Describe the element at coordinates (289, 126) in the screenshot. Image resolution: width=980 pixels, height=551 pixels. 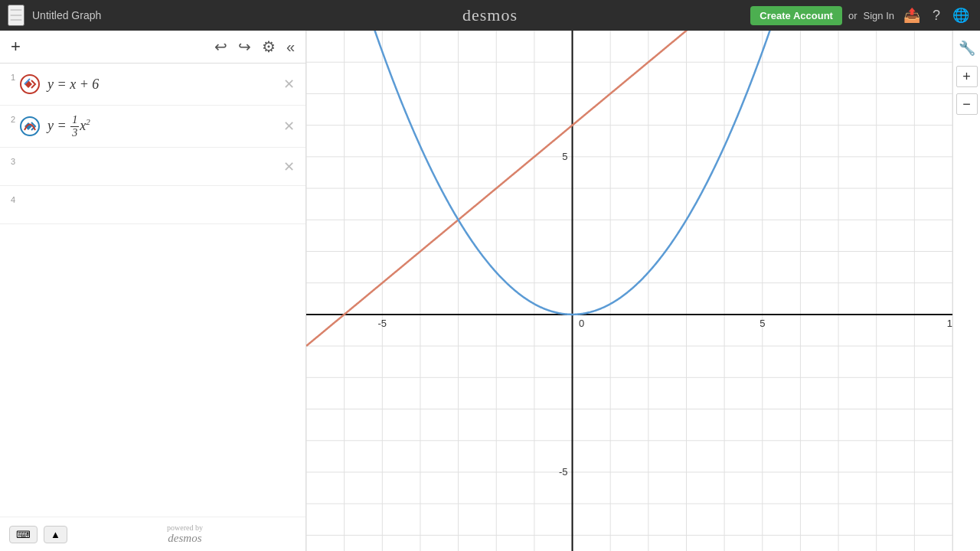
I see `expr-close-2: ✕` at that location.